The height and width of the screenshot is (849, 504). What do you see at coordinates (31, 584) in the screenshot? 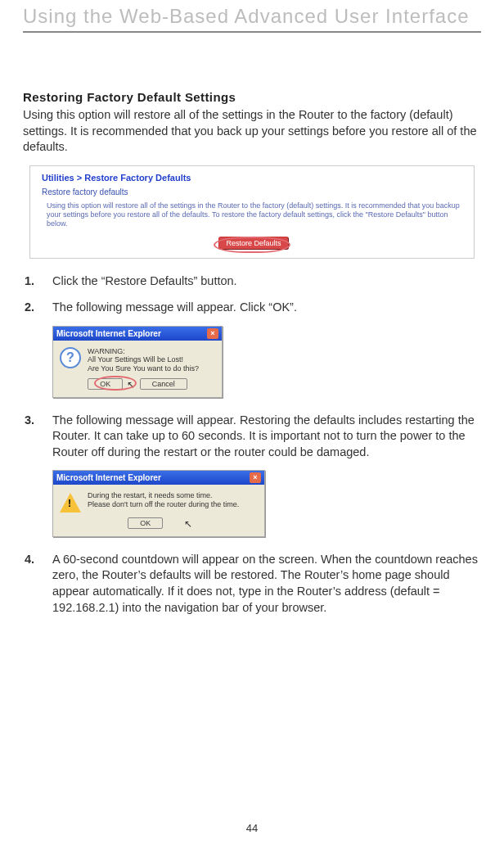
I see `step-number: 4.` at bounding box center [31, 584].